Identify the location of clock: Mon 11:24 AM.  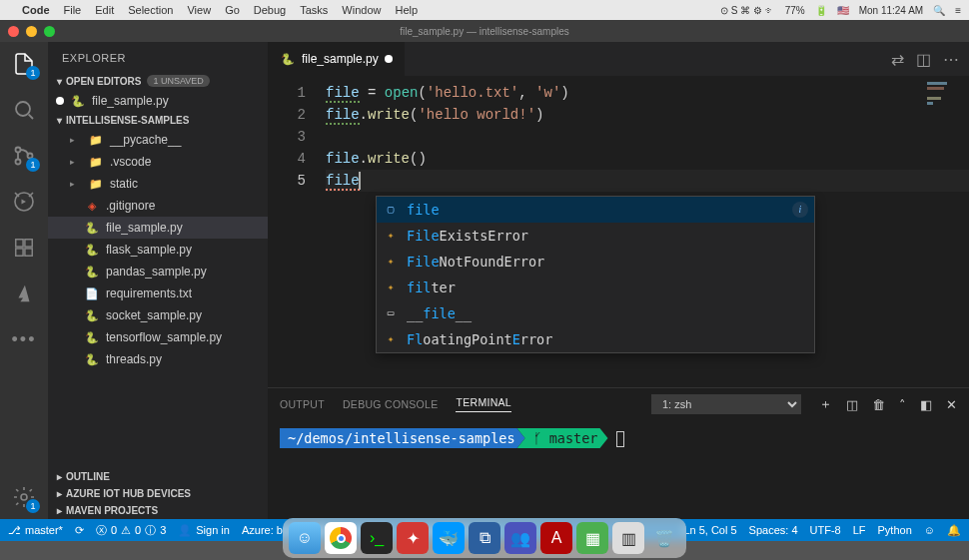
(891, 10).